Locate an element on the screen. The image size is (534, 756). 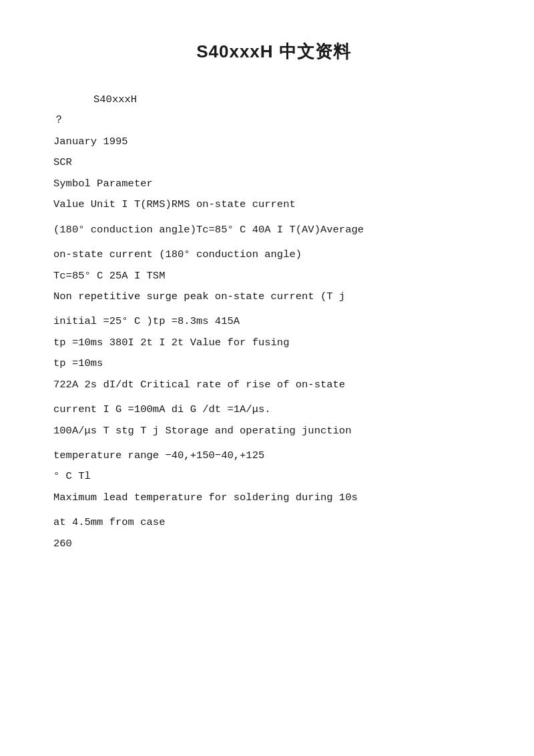
line-9: Tc=85° C 25A I TSM is located at coordinates (274, 276).